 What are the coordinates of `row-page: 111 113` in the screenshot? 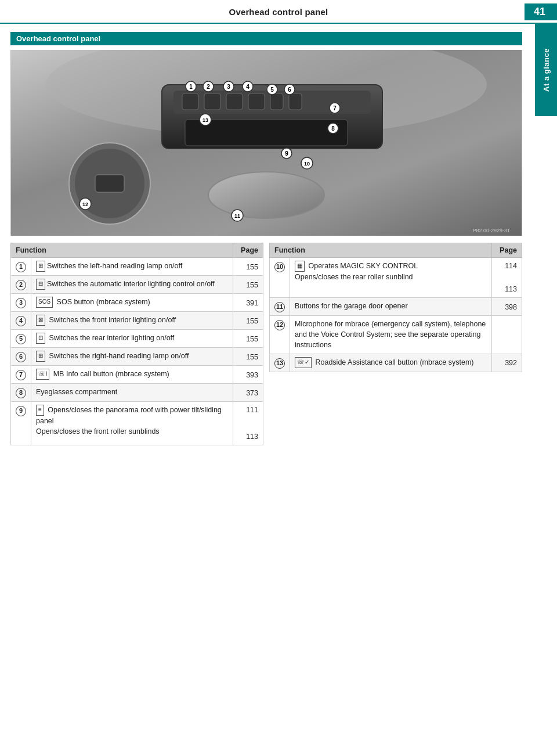 It's located at (248, 423).